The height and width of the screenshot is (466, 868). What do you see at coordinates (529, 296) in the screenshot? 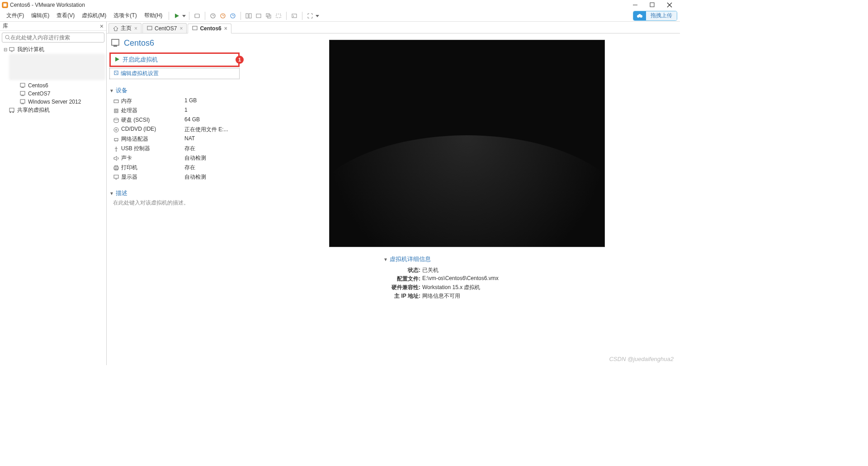
I see `vm-info-row: 主 IP 地址: 网络信息不可用` at bounding box center [529, 296].